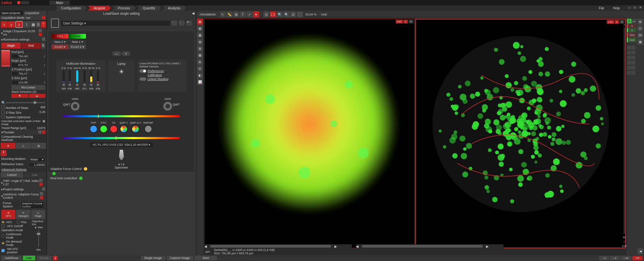 This screenshot has width=644, height=261. Describe the element at coordinates (23, 132) in the screenshot. I see `thunder-header: ▾Thunder` at that location.